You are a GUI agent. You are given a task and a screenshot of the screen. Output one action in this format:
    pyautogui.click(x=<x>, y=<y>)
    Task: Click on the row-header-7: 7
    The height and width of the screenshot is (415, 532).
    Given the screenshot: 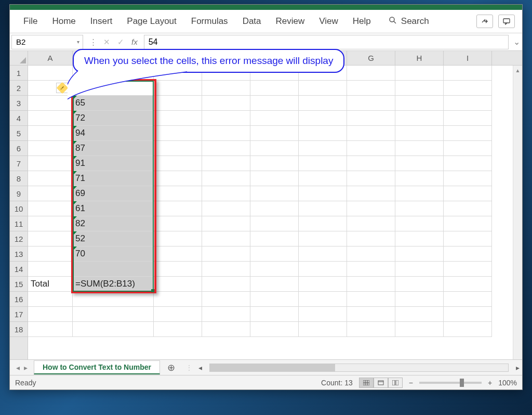 What is the action you would take?
    pyautogui.click(x=19, y=163)
    